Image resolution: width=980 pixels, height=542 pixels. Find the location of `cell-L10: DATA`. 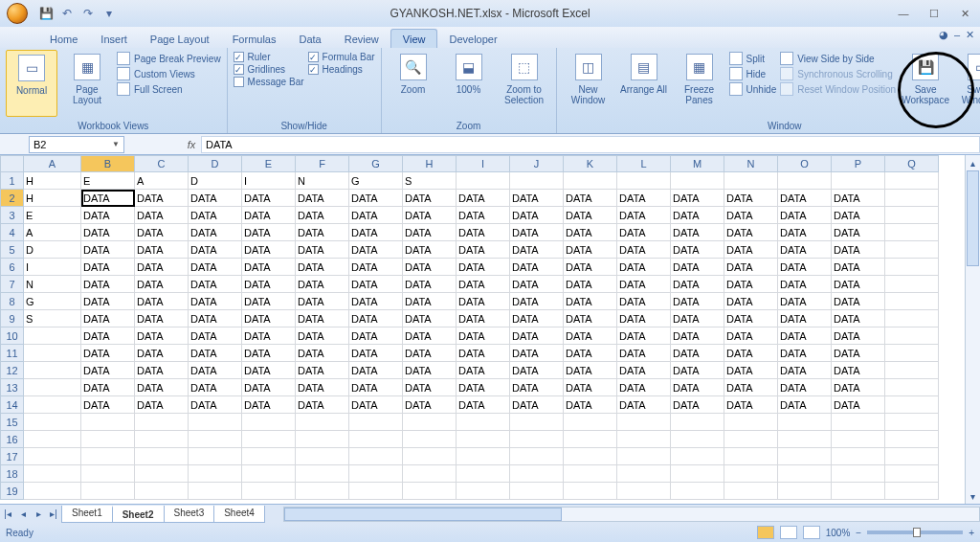

cell-L10: DATA is located at coordinates (644, 336).